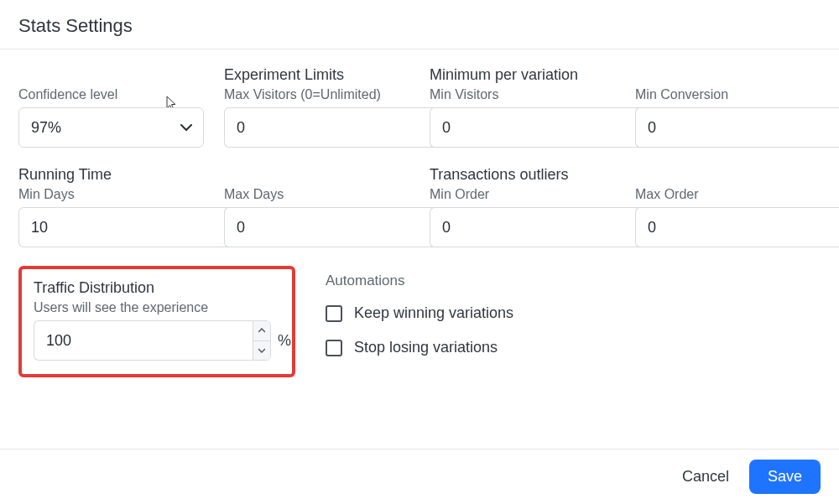  I want to click on experiment-limits-col: Experiment Limits Max Visitors (0=Unlimi…, so click(317, 107).